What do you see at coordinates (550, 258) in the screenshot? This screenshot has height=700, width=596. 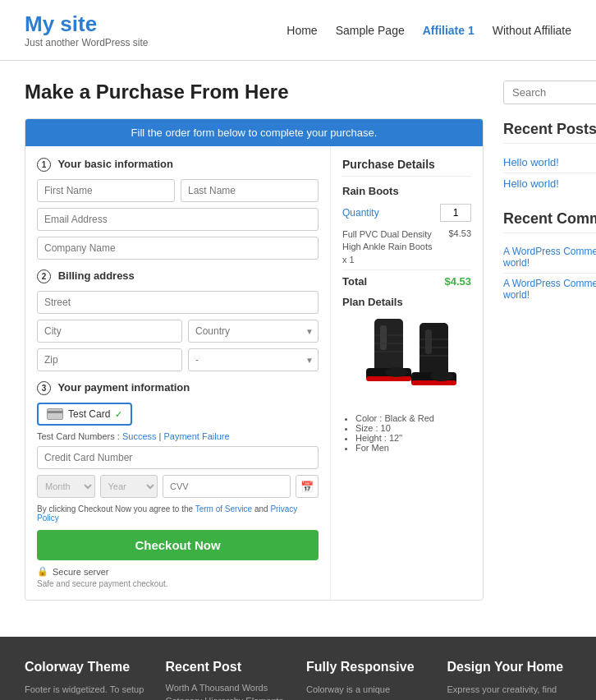 I see `comment-item-1: A WordPress Commenter on Hello world!` at bounding box center [550, 258].